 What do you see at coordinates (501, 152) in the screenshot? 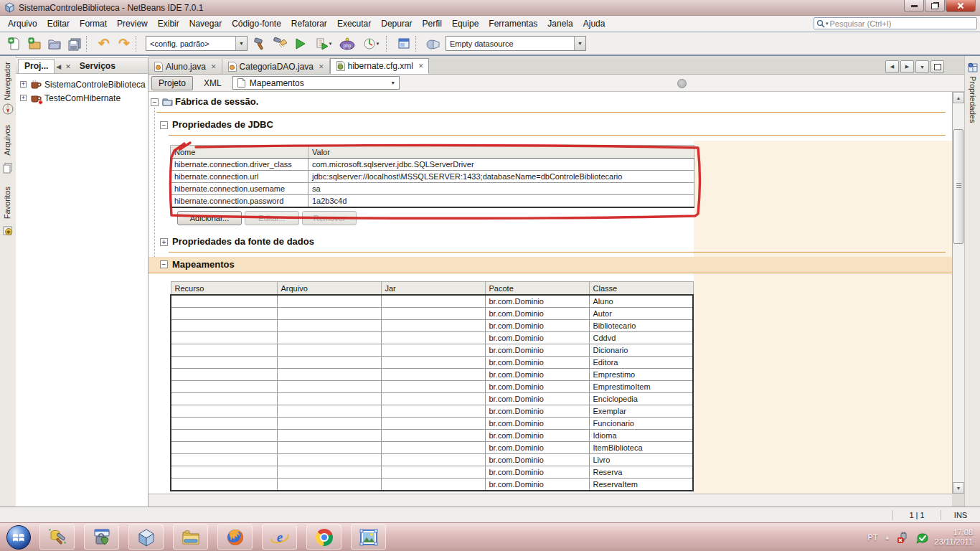
I see `column-header-valor: Valor` at bounding box center [501, 152].